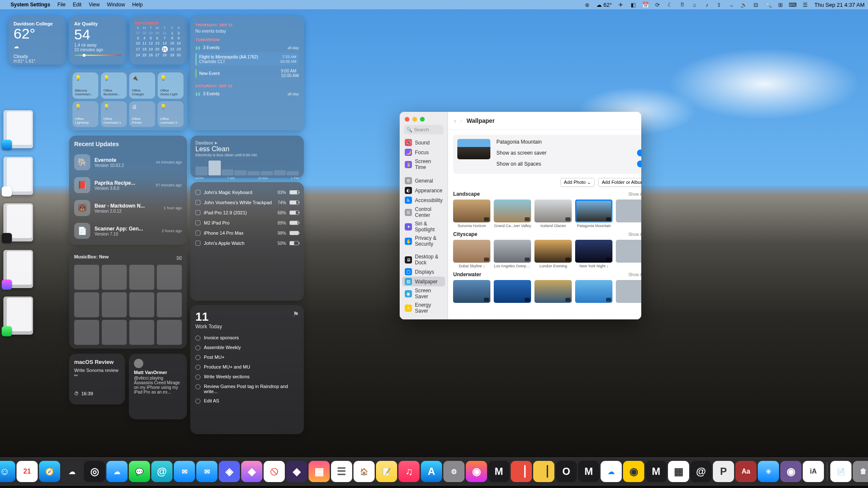 The height and width of the screenshot is (488, 868). I want to click on notes-widget: macOS Review Write Sonoma review ✏︎ ⏱16:…, so click(97, 379).